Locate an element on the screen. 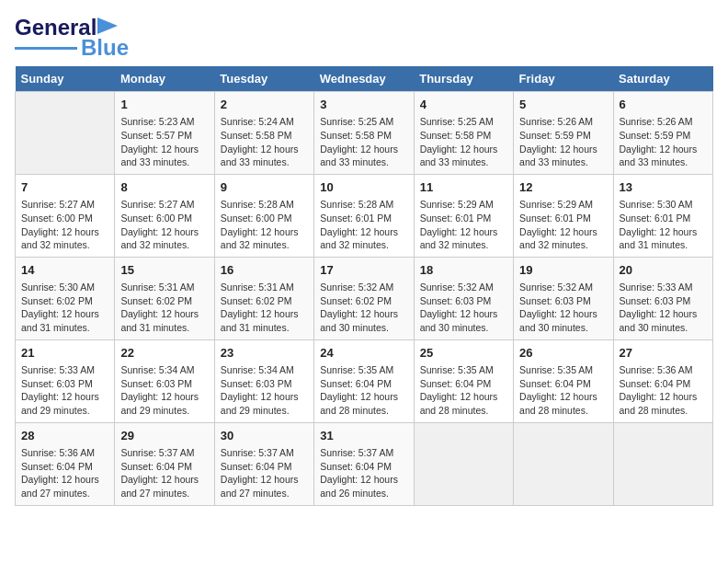 This screenshot has height=563, width=728. day-number: 15 is located at coordinates (164, 270).